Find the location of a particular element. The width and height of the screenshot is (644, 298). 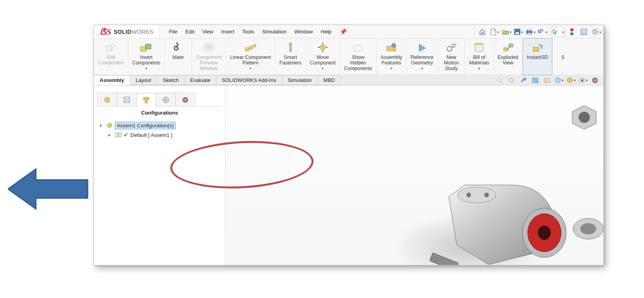

menu-insert: Insert is located at coordinates (228, 32).